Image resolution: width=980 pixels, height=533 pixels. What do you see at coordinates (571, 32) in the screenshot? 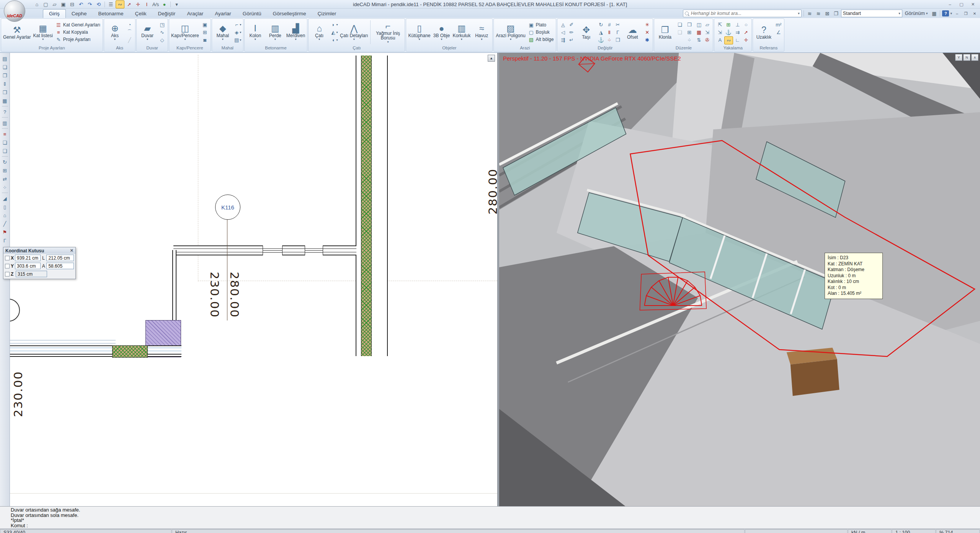
I see `ozellik-al-button: ✏` at bounding box center [571, 32].